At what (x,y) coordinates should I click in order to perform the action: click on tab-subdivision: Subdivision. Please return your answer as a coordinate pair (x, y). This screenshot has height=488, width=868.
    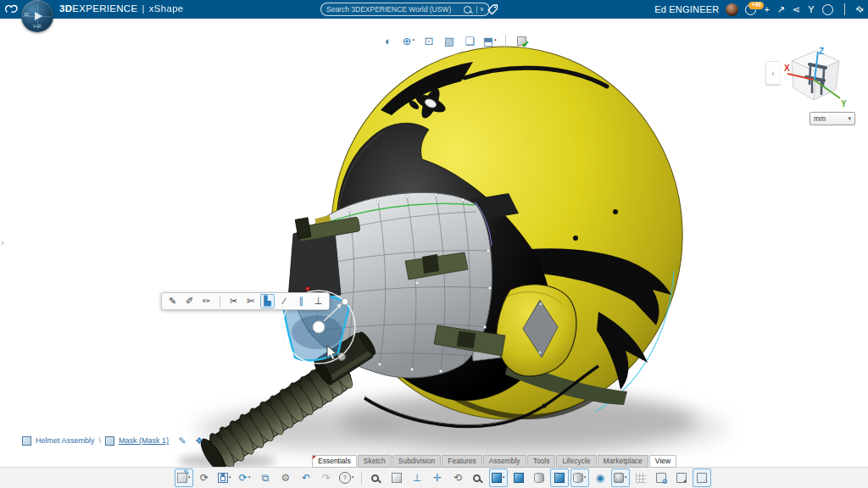
    Looking at the image, I should click on (417, 461).